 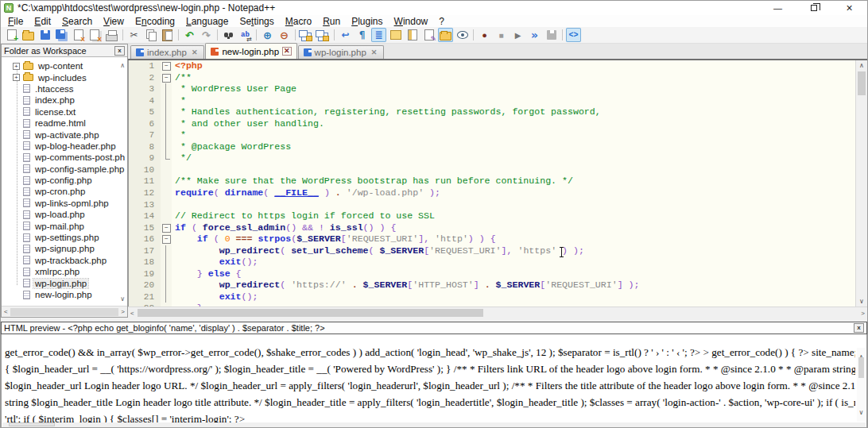 I want to click on document-switcher-icon, so click(x=429, y=35).